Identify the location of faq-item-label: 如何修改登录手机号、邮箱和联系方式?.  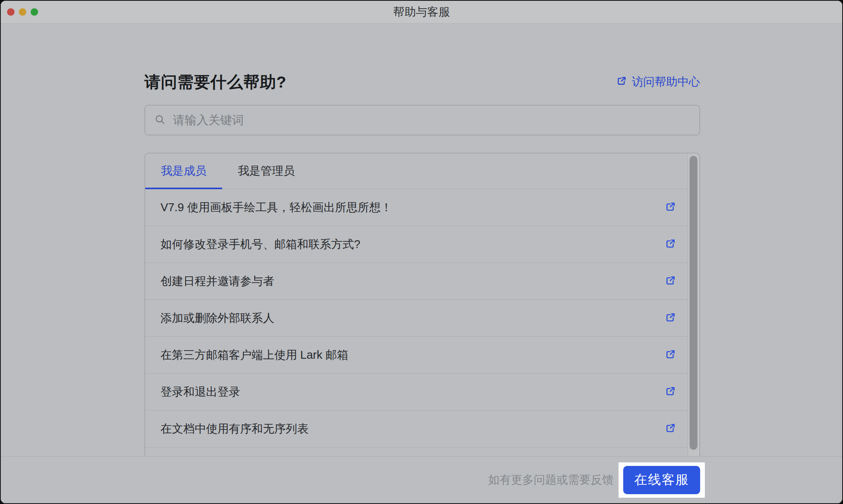
(261, 245).